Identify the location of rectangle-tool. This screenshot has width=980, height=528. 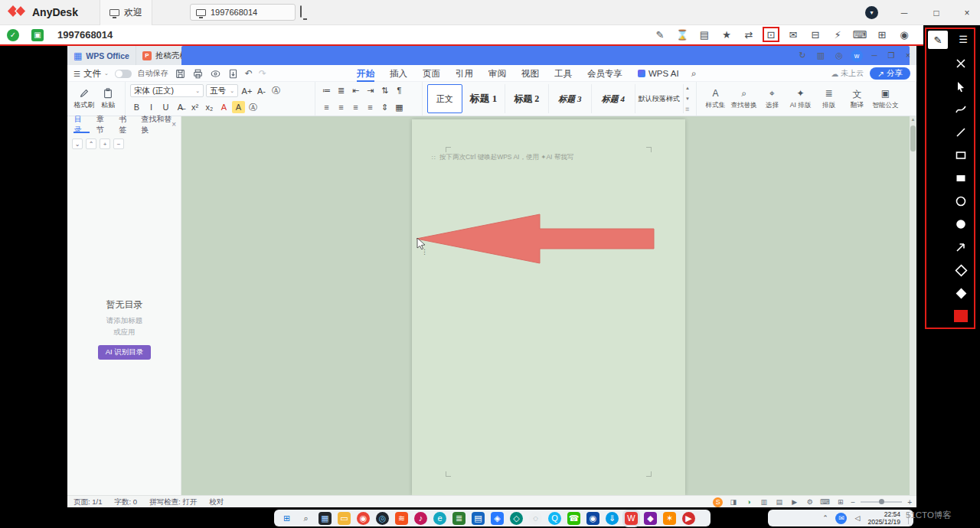
(961, 155).